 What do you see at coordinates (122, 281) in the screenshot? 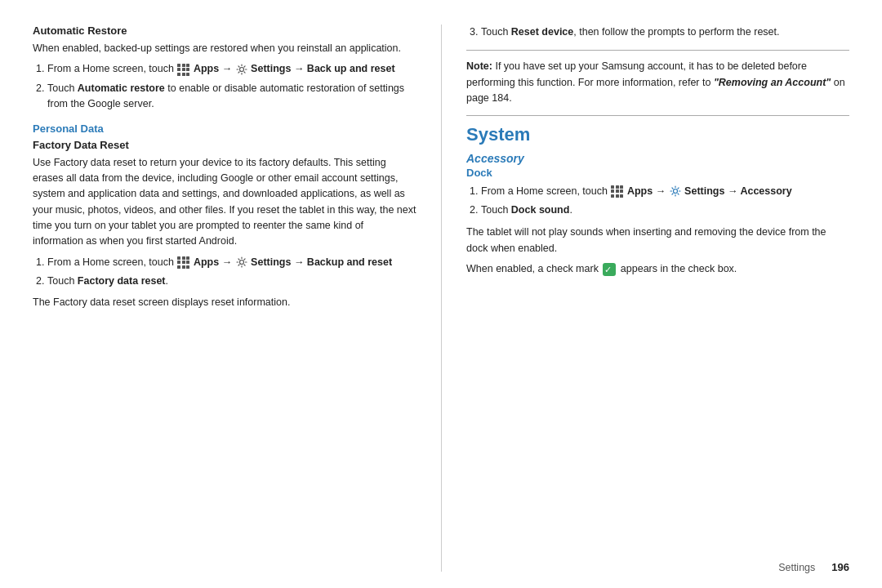
I see `fdr-step2-bold: Factory data reset` at bounding box center [122, 281].